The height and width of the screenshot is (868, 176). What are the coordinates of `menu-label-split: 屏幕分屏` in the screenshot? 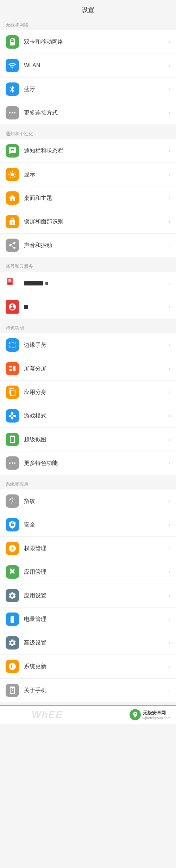 It's located at (95, 369).